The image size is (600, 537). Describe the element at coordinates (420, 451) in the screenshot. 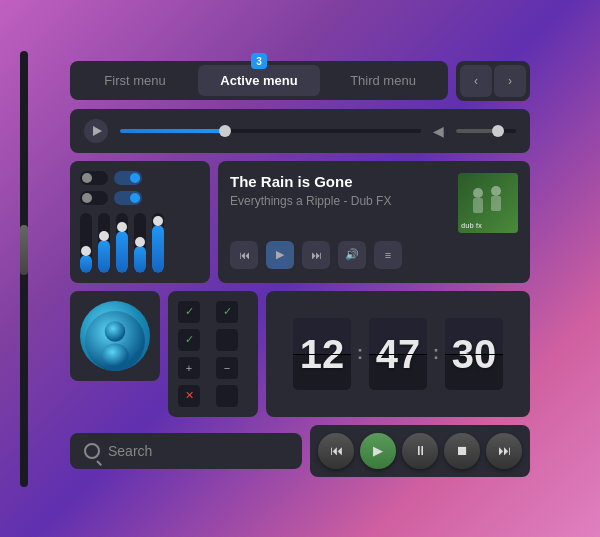

I see `media-buttons-panel: ⏮ ▶ ⏸ ⏹ ⏭` at that location.